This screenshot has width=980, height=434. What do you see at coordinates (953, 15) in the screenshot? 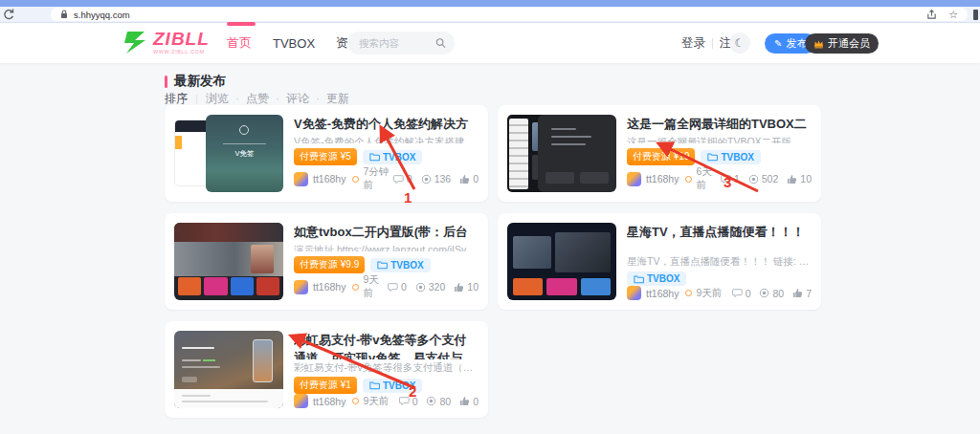
I see `bookmark-star-icon: ☆` at bounding box center [953, 15].